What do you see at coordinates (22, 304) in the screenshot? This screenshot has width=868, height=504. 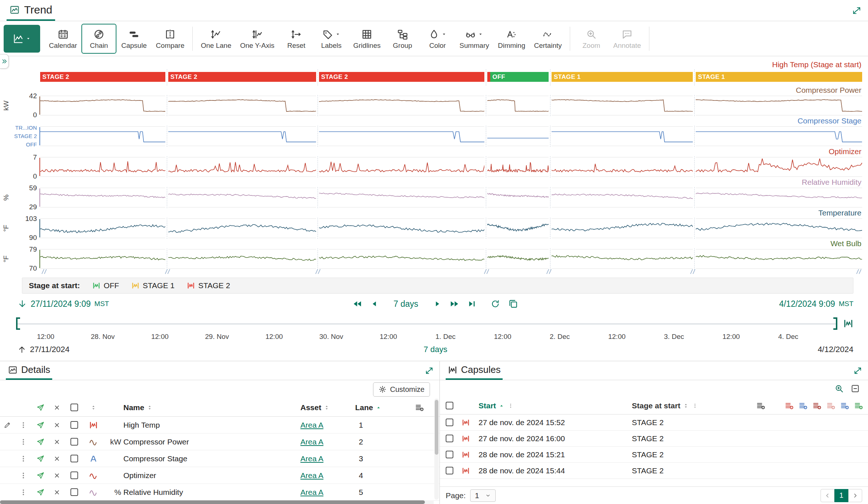 I see `range-start-arrow-icon` at bounding box center [22, 304].